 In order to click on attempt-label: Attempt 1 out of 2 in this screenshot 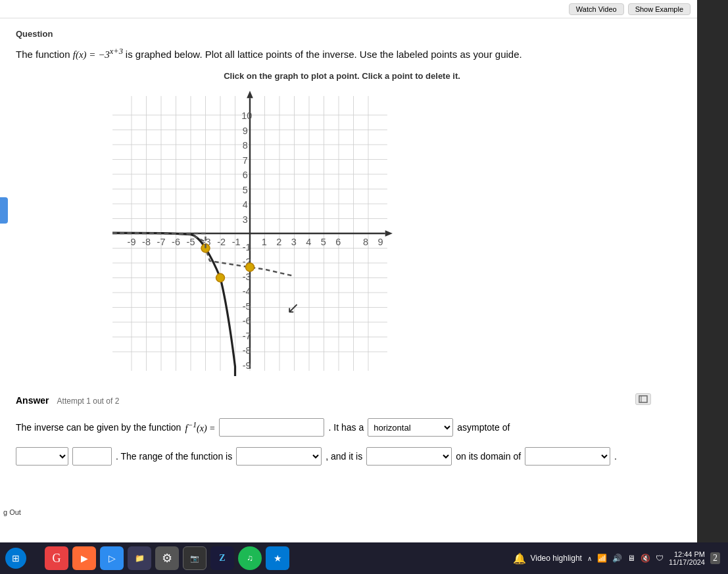, I will do `click(88, 401)`.